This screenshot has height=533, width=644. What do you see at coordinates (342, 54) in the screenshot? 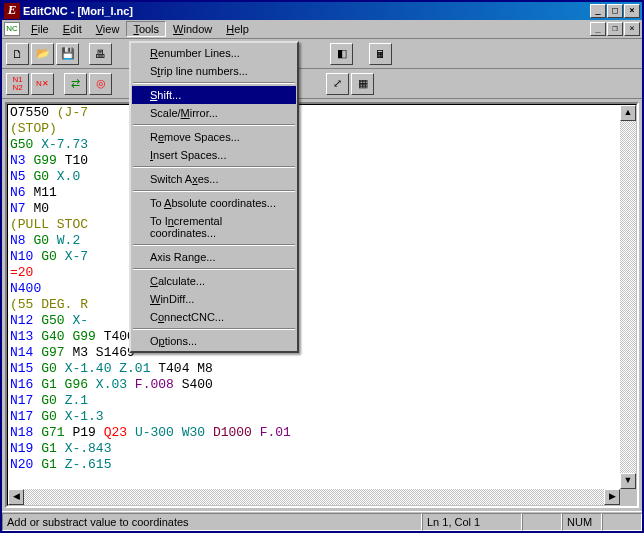
I see `tool-btn-a: ◧` at bounding box center [342, 54].